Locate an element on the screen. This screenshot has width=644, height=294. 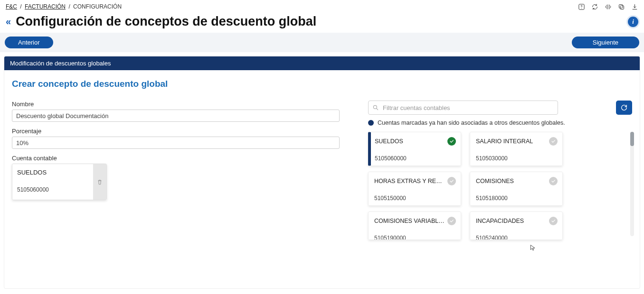
account-card-name: COMISIONES VARIABLES is located at coordinates (415, 221).